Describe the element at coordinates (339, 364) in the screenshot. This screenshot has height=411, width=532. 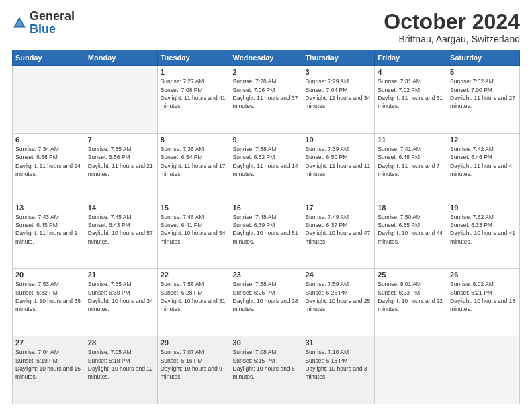
I see `day-detail: Sunrise: 7:10 AMSunset: 5:13 PMDaylight:…` at that location.